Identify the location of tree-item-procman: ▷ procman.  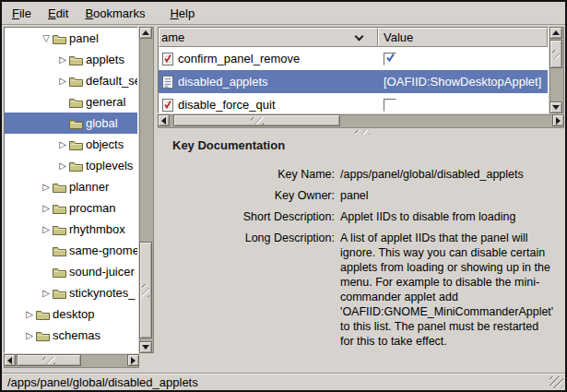
(71, 208).